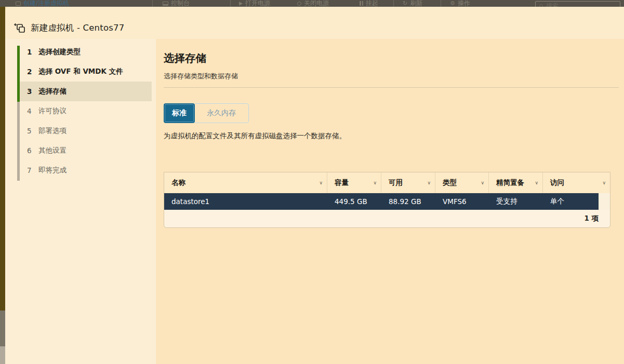 This screenshot has height=364, width=624. Describe the element at coordinates (176, 3) in the screenshot. I see `toolbar-item-console: 控制台` at that location.